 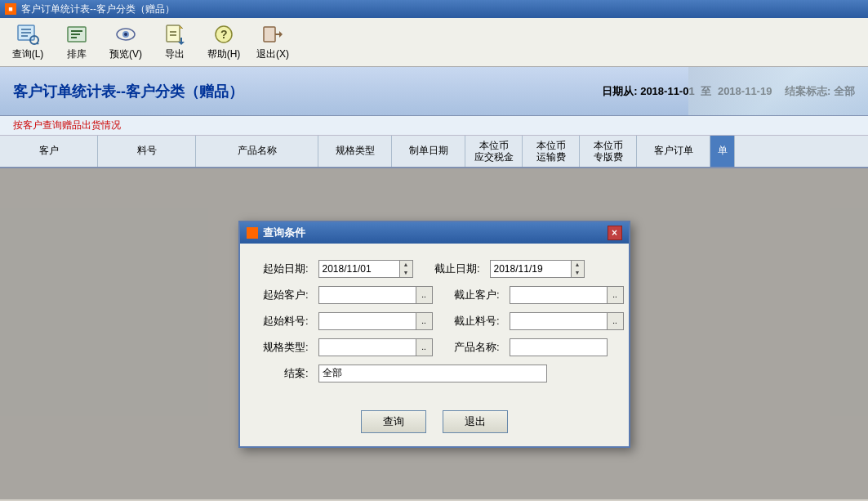 I want to click on date-from-value: 2018-11-01, so click(x=668, y=92).